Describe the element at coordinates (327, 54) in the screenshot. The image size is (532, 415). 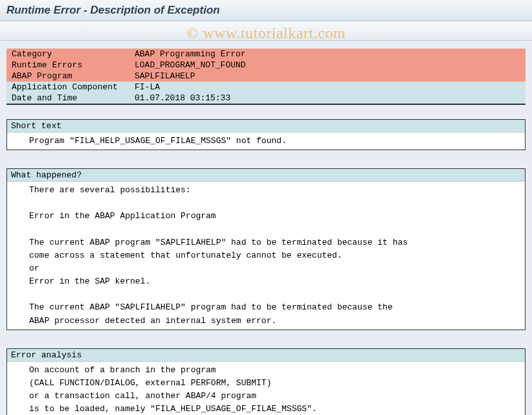
I see `info-value: ABAP Programming Error` at that location.